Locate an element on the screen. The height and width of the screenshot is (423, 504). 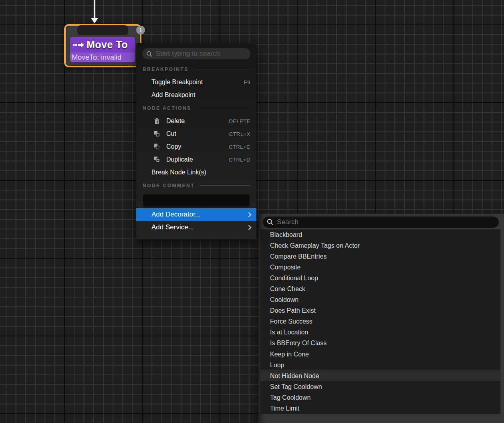
node-title: Move To is located at coordinates (107, 45).